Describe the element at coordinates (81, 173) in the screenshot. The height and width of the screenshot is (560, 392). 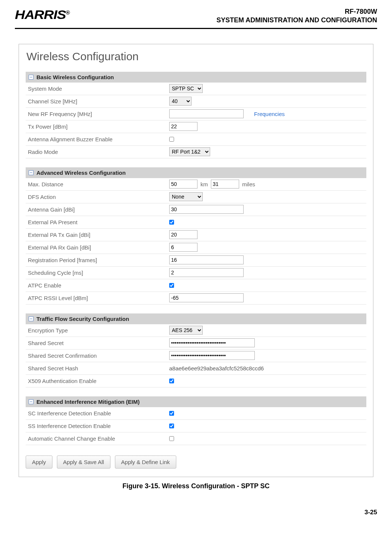
I see `section-advanced-title: Advanced Wireless Configuration` at that location.